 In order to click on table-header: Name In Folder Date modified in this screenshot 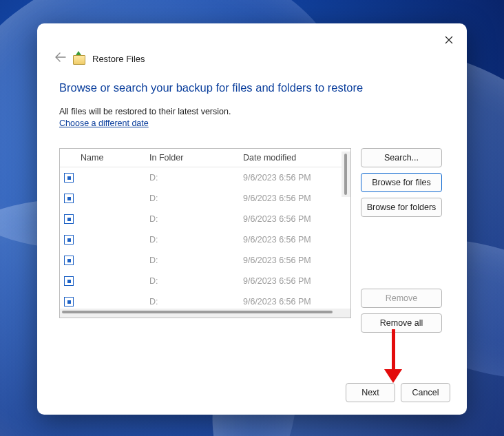, I will do `click(205, 158)`.